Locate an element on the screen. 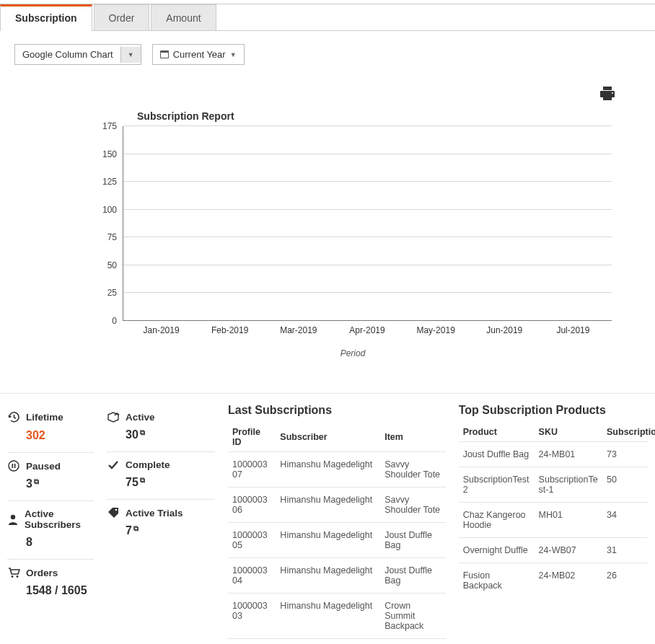 The width and height of the screenshot is (655, 644). y-tick-label: 125 is located at coordinates (110, 182).